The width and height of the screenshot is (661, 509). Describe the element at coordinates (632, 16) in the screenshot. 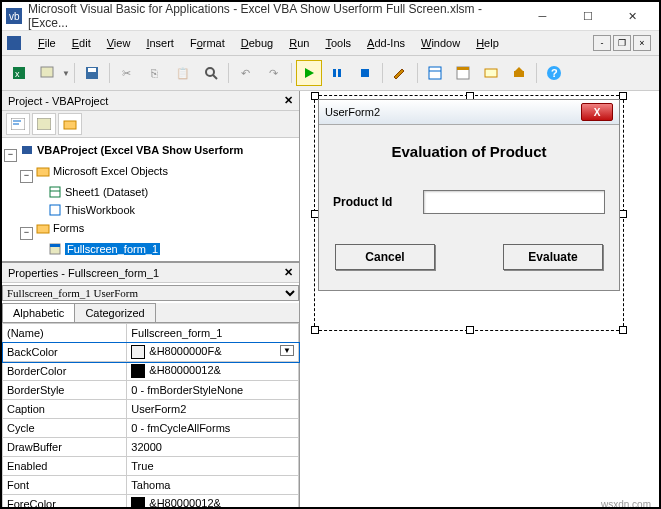

I see `close-button: ✕` at that location.